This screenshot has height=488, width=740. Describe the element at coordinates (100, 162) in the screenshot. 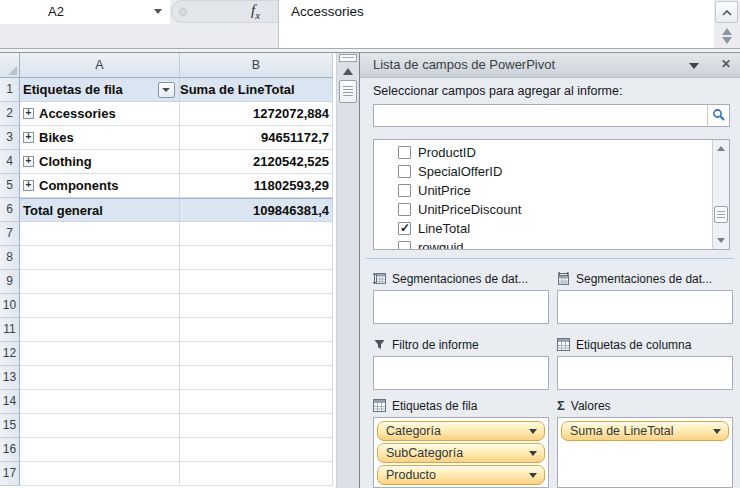

I see `pivot-category-cell: Clothing` at that location.